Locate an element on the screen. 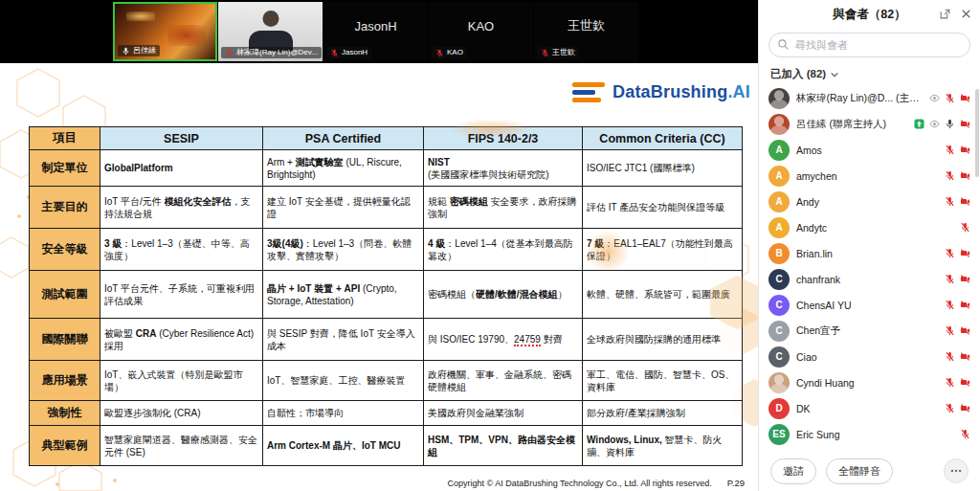 The image size is (980, 491). participant-name: Andy is located at coordinates (867, 202).